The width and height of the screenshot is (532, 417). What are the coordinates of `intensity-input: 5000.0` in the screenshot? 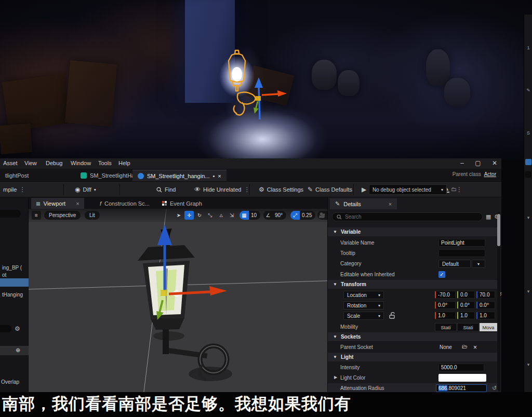 It's located at (461, 368).